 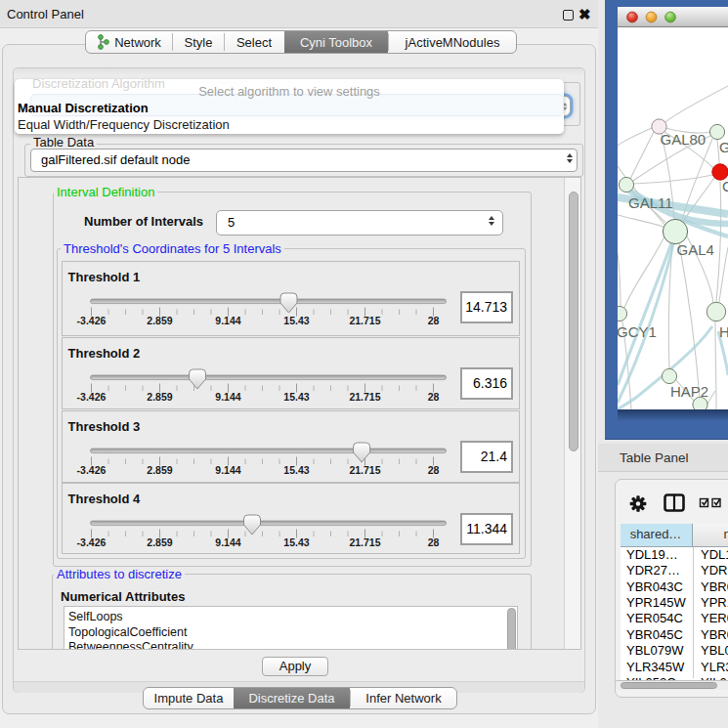 I want to click on svg-text: GA, so click(x=723, y=147).